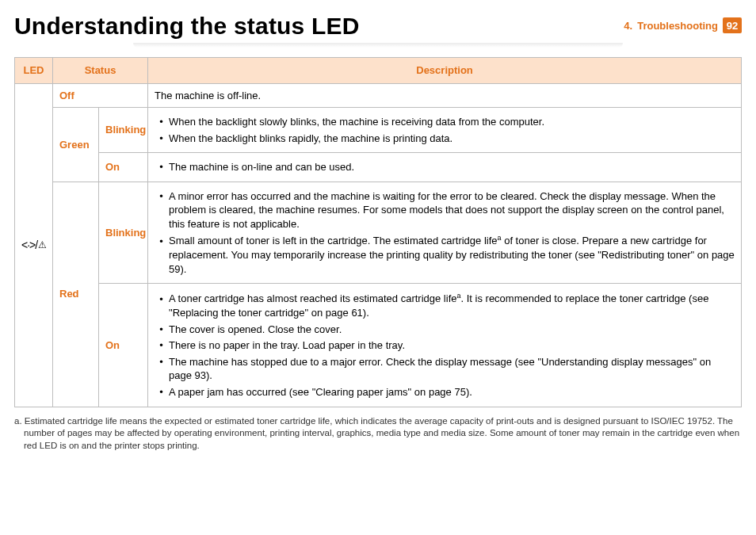 The width and height of the screenshot is (756, 535). I want to click on list-item: The machine is on-line and can be used., so click(452, 167).